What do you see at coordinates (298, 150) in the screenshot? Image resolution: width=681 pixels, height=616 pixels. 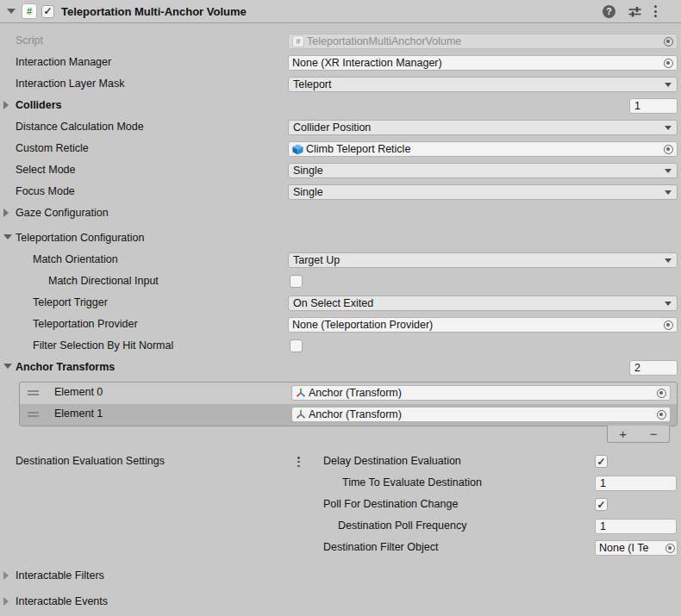 I see `prefab-cube-icon` at bounding box center [298, 150].